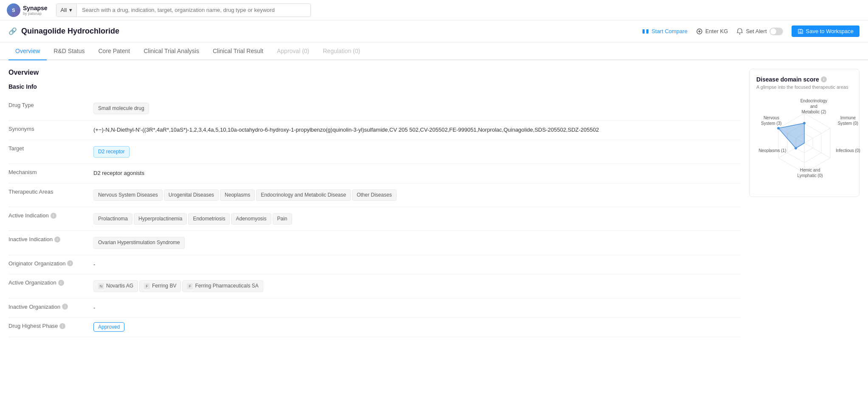 The width and height of the screenshot is (868, 400). What do you see at coordinates (47, 326) in the screenshot?
I see `highest-phase-label: Drug Highest Phase i` at bounding box center [47, 326].